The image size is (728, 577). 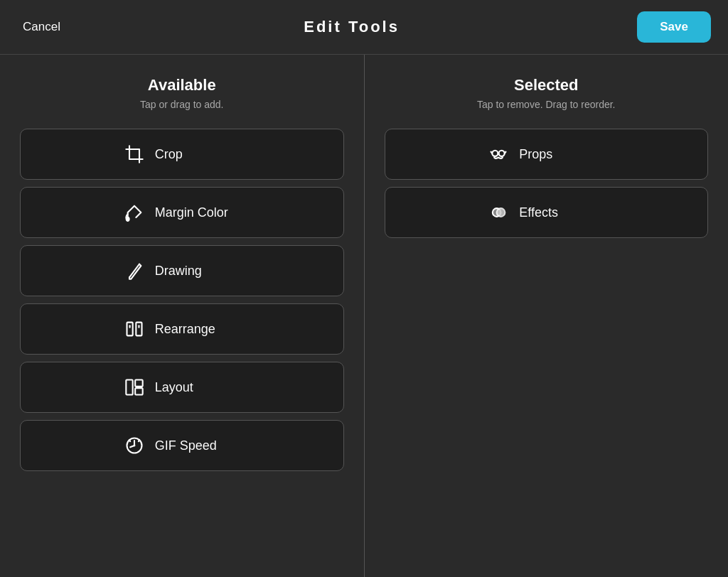 What do you see at coordinates (134, 387) in the screenshot?
I see `layout-icon` at bounding box center [134, 387].